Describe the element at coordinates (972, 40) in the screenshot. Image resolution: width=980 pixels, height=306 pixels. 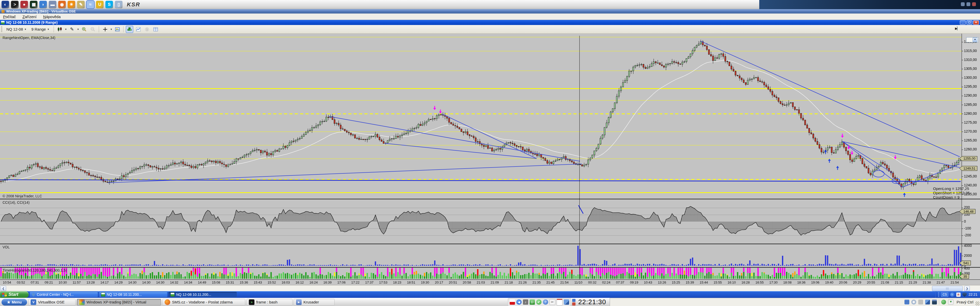
I see `panel-dropdown: ▼` at that location.